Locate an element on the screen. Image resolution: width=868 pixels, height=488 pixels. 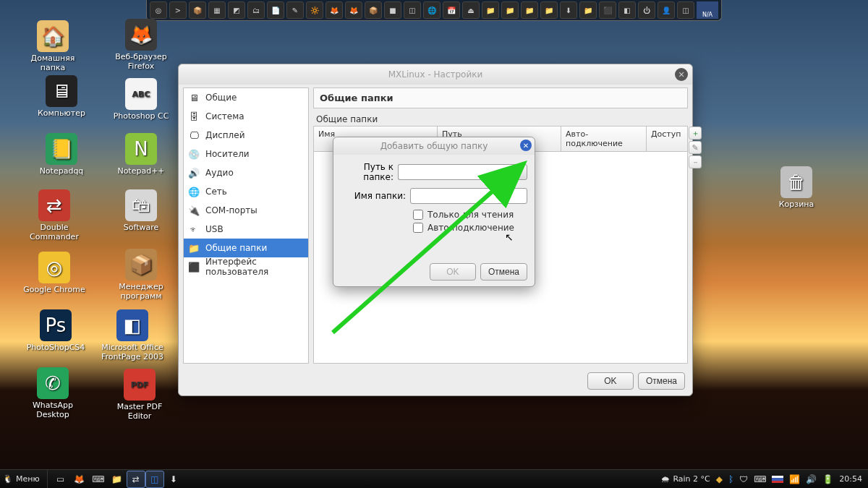
desktop-icon-домашняя-папка: 🏠Домашняя папка is located at coordinates (53, 46).